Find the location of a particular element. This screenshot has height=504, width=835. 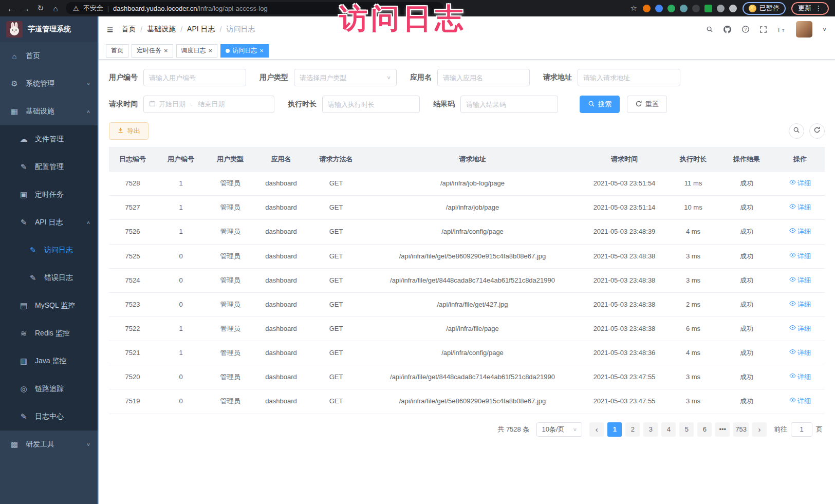

avatar is located at coordinates (804, 29).